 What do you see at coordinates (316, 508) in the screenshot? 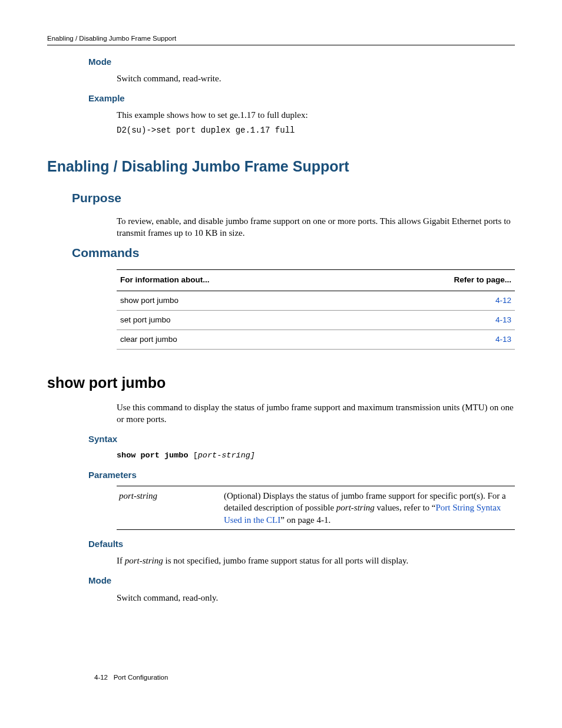
I see `parameters-table: port-string (Optional) Displays the stat…` at bounding box center [316, 508].